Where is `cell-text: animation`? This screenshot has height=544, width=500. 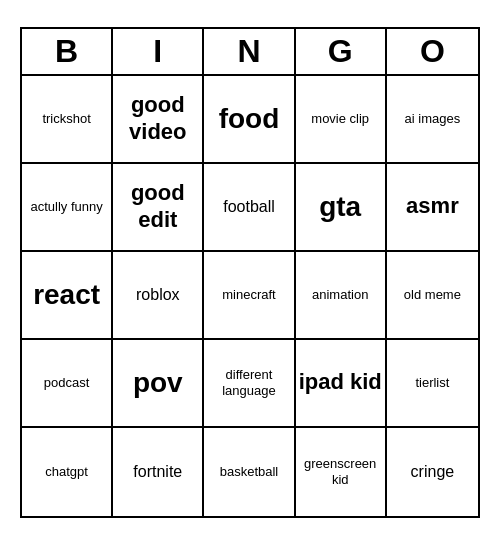 cell-text: animation is located at coordinates (340, 295).